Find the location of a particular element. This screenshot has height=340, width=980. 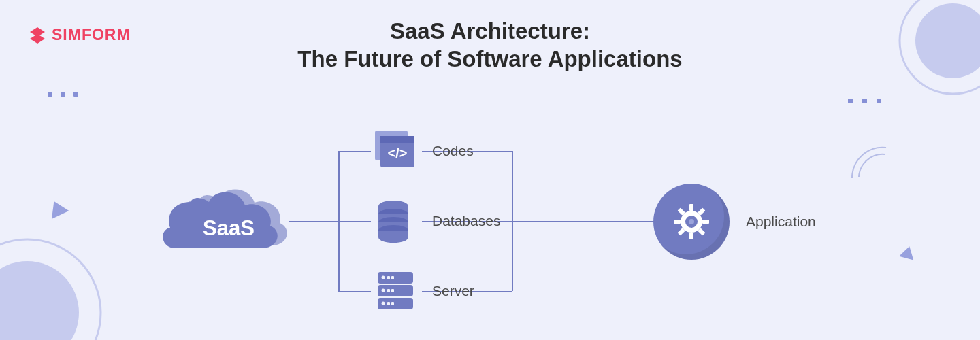

decoration-dots-right is located at coordinates (864, 101).